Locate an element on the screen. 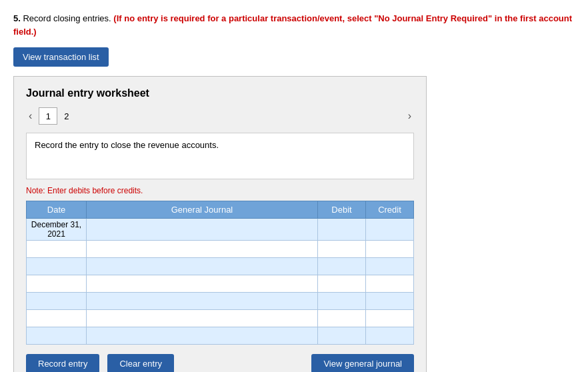 This screenshot has width=588, height=372. next-page-button: › is located at coordinates (409, 116).